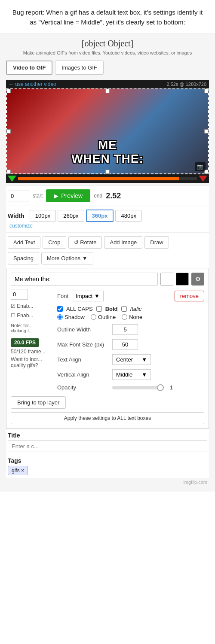 Image resolution: width=215 pixels, height=644 pixels. Describe the element at coordinates (131, 296) in the screenshot. I see `font-row: Font Impact ▼ remove` at that location.